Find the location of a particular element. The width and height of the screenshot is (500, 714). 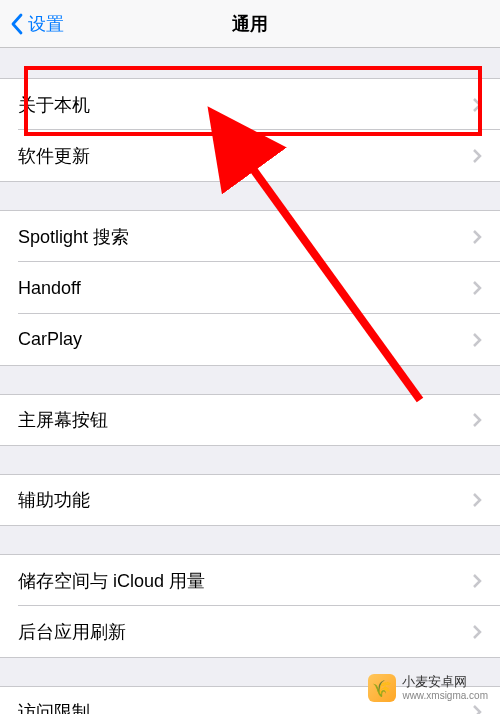

row-spotlight: Spotlight 搜索 is located at coordinates (250, 236).